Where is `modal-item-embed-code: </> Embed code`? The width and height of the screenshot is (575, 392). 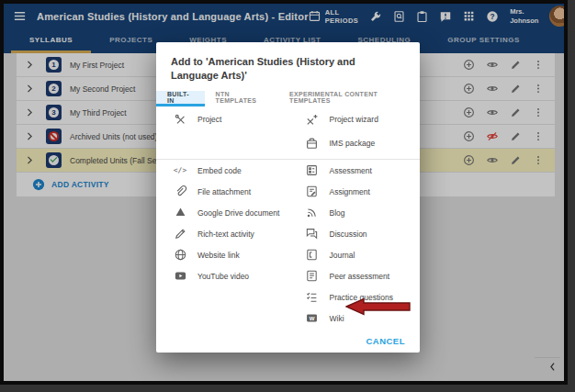 modal-item-embed-code: </> Embed code is located at coordinates (222, 171).